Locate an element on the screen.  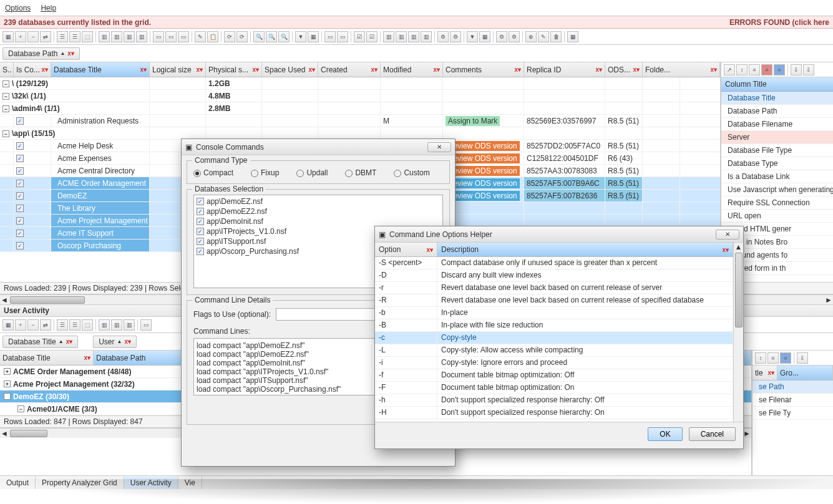
dialog-titlebar: ▣Console Commands ✕ is located at coordinates (318, 147).